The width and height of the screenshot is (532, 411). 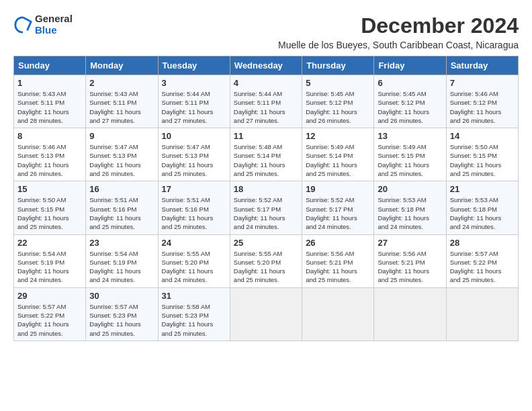 What do you see at coordinates (410, 66) in the screenshot?
I see `day-header-friday: Friday` at bounding box center [410, 66].